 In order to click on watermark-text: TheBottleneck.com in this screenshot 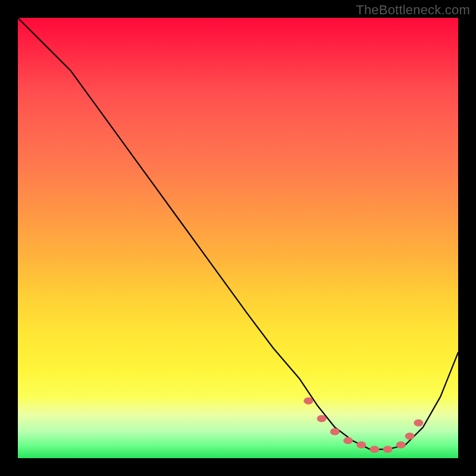, I will do `click(413, 10)`.